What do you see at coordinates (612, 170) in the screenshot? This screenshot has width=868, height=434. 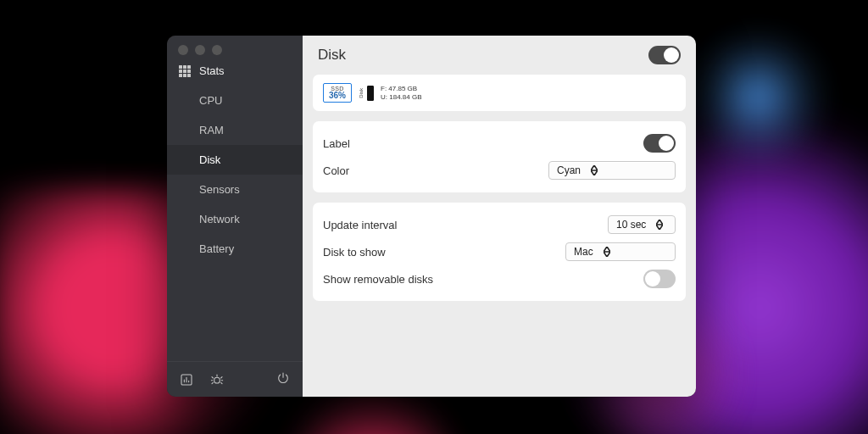 I see `color-select: Cyan` at bounding box center [612, 170].